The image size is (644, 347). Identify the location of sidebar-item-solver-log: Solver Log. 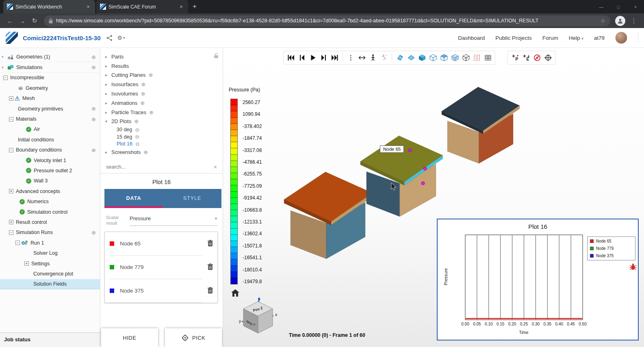
(50, 253).